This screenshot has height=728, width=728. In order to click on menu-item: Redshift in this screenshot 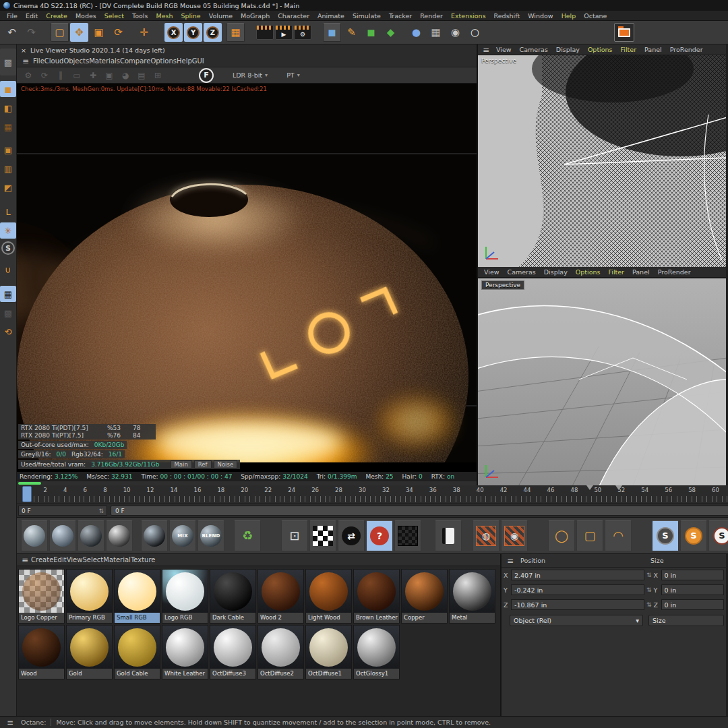, I will do `click(507, 16)`.